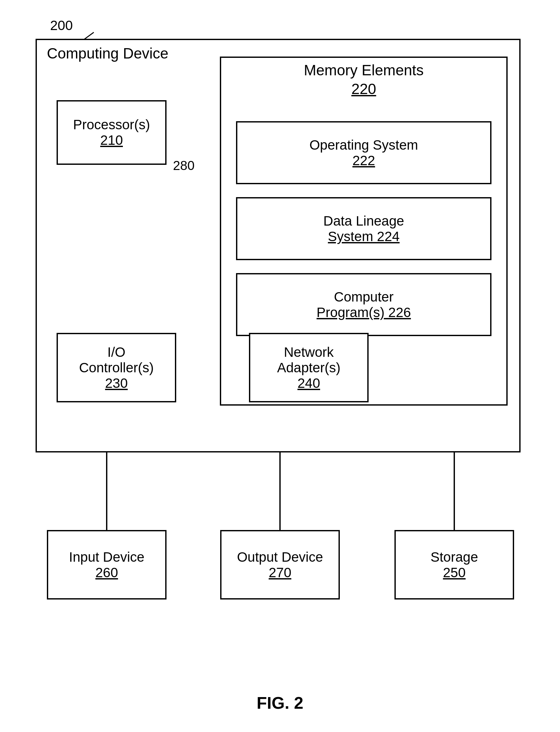 This screenshot has height=732, width=560. What do you see at coordinates (364, 89) in the screenshot?
I see `memory-elements-label-line2: 220` at bounding box center [364, 89].